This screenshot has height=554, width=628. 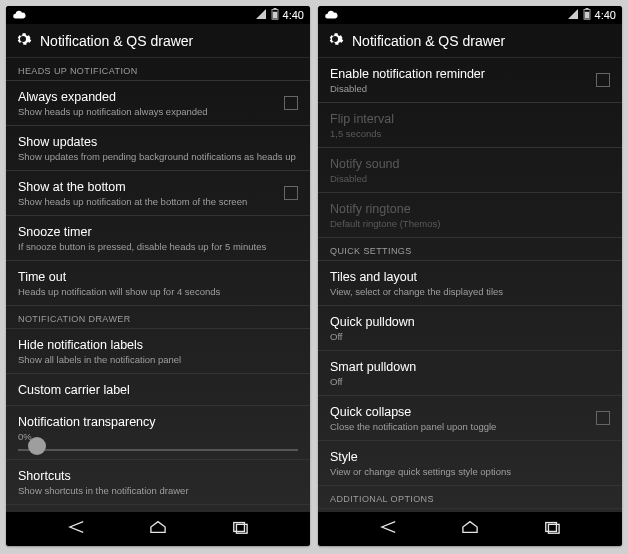 I want to click on section-reminder: NOTIFICATION REMINDER, so click(x=158, y=508).